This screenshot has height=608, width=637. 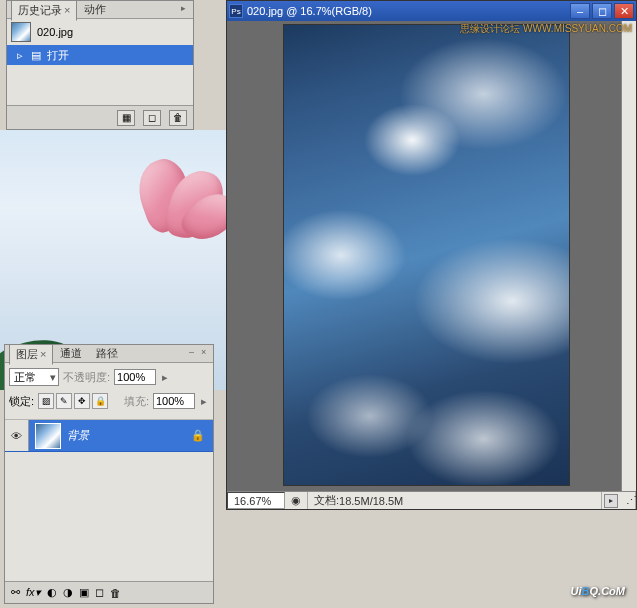 I want to click on history-tabs: 历史记录× 动作 ▸, so click(x=100, y=10).